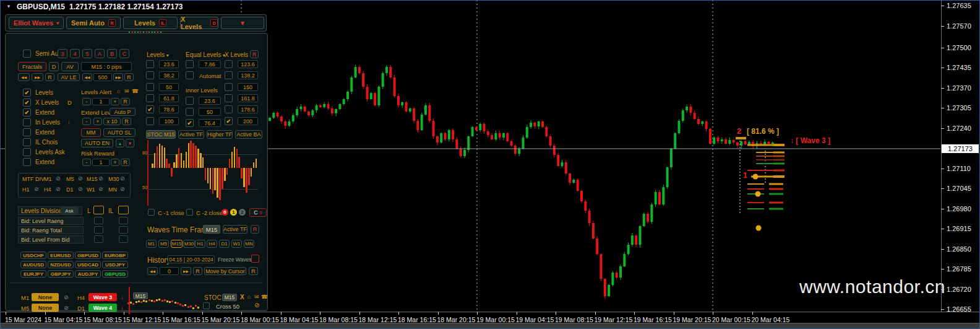  I want to click on c-mode-button: C 0, so click(258, 213).